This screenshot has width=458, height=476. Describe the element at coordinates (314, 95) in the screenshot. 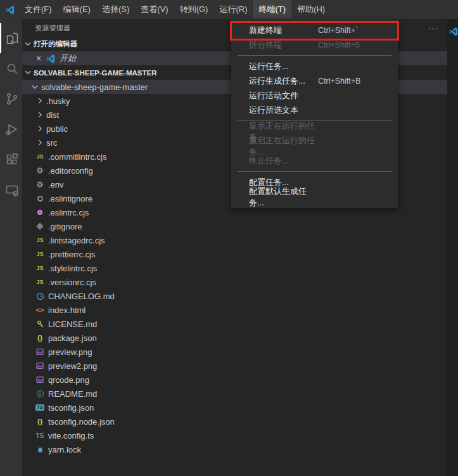

I see `menu-item: 运行活动文件` at that location.